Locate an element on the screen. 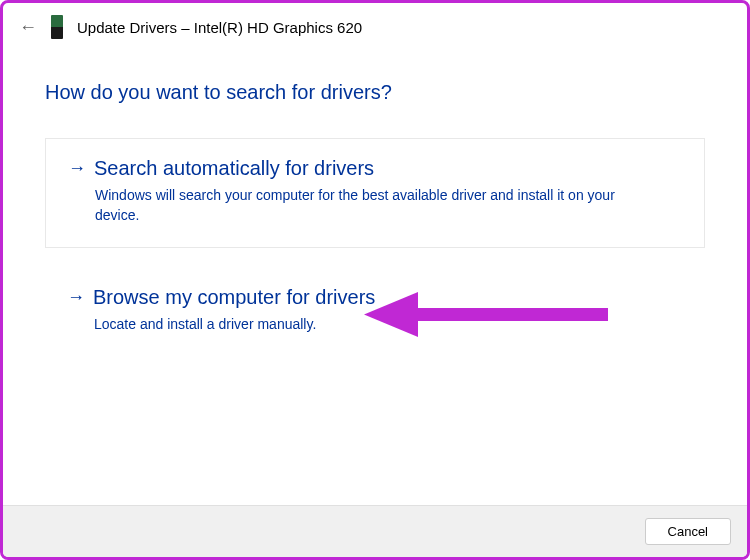 Image resolution: width=750 pixels, height=560 pixels. option-title: Browse my computer for drivers is located at coordinates (234, 298).